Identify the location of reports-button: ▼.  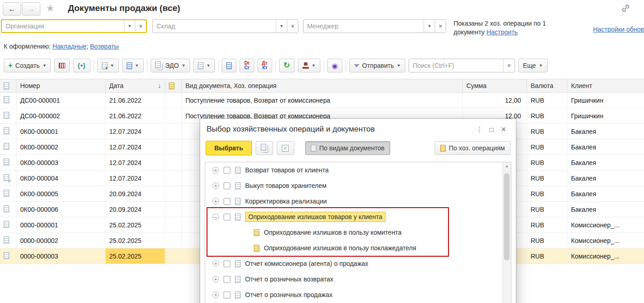
(133, 66).